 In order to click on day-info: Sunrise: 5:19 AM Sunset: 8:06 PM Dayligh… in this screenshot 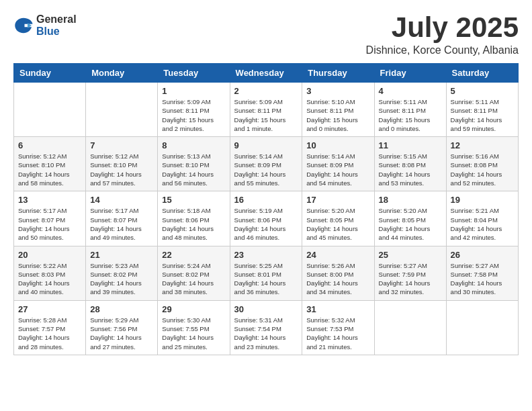, I will do `click(266, 224)`.